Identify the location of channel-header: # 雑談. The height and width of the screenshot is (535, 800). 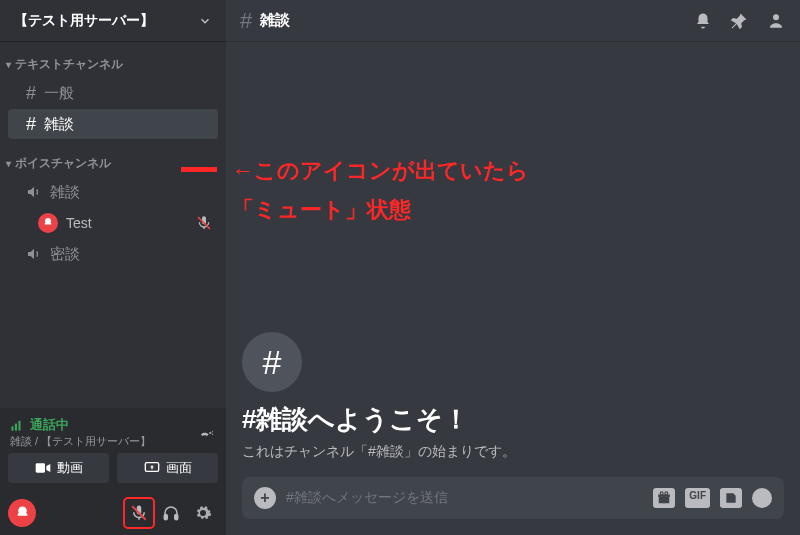
(513, 21).